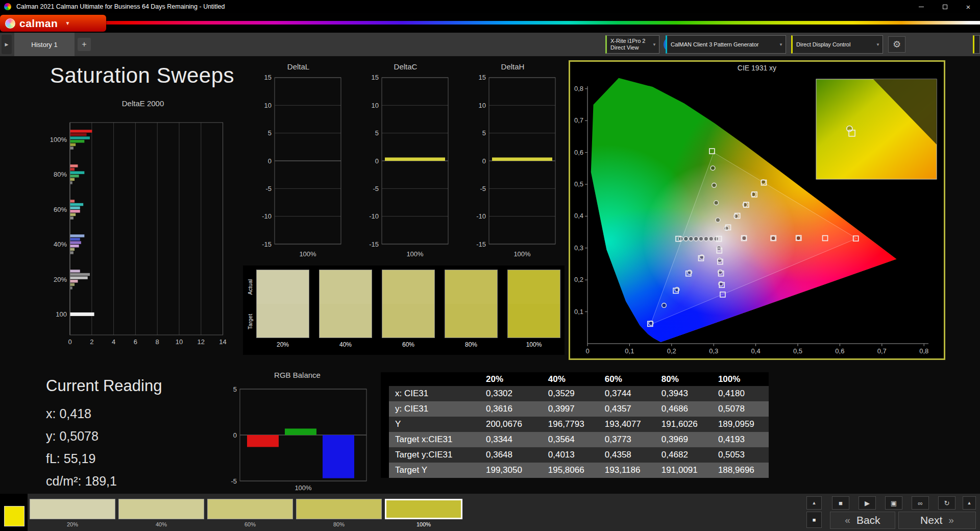 The image size is (980, 531). Describe the element at coordinates (577, 394) in the screenshot. I see `table-row: x: CIE310,33020,35290,37440,39430,4180` at that location.